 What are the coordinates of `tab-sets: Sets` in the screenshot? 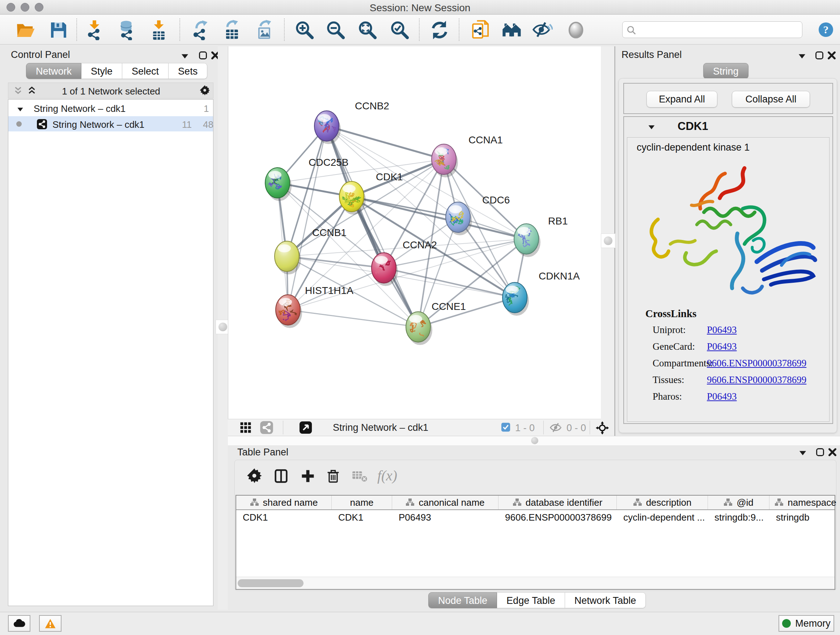 It's located at (188, 71).